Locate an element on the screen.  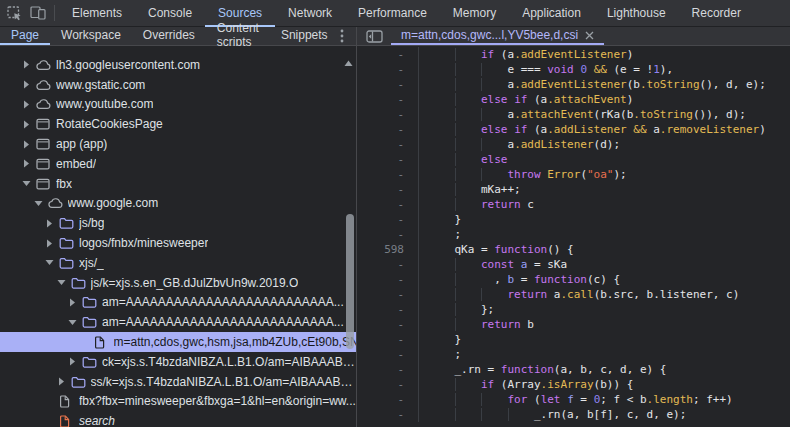
tab-lighthouse: Lighthouse is located at coordinates (636, 14).